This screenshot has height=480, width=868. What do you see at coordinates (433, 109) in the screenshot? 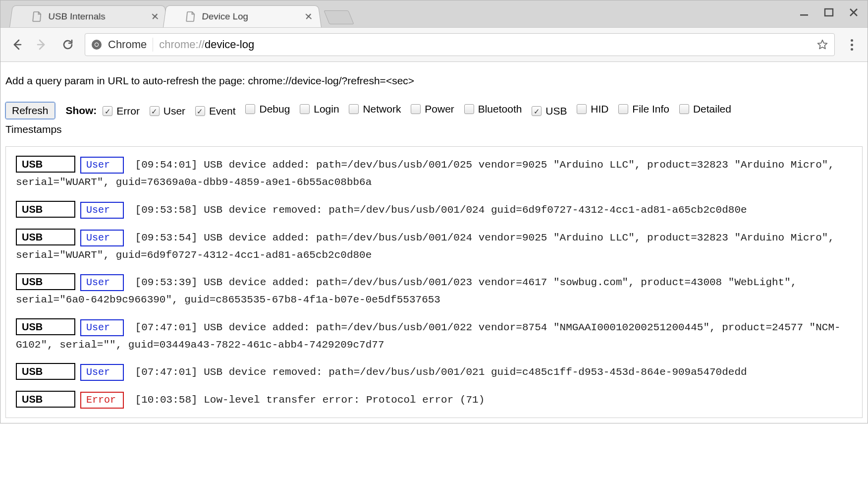
I see `filter-checkbox-power: Power` at bounding box center [433, 109].